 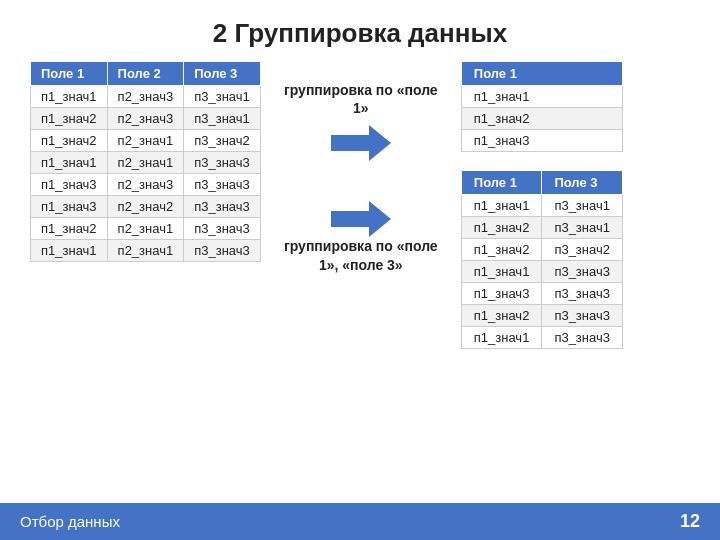 I want to click on table-row: п1_знач3п2_знач3п3_знач3, so click(x=146, y=185).